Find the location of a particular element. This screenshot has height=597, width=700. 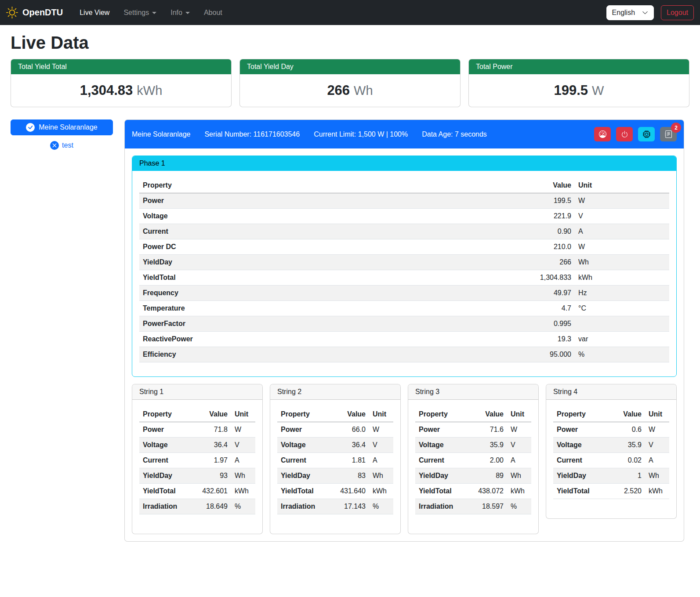

value-cell: 266 is located at coordinates (548, 263).